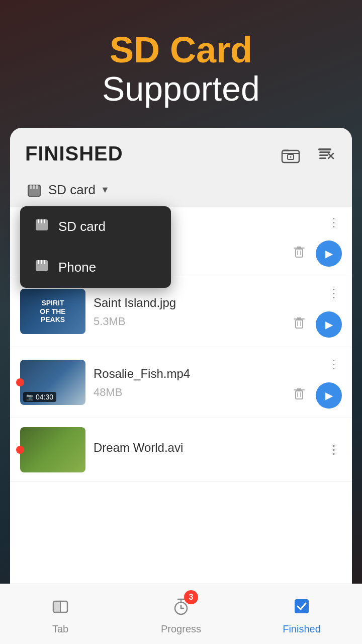  I want to click on dropdown-item-sdcard: SD card, so click(96, 226).